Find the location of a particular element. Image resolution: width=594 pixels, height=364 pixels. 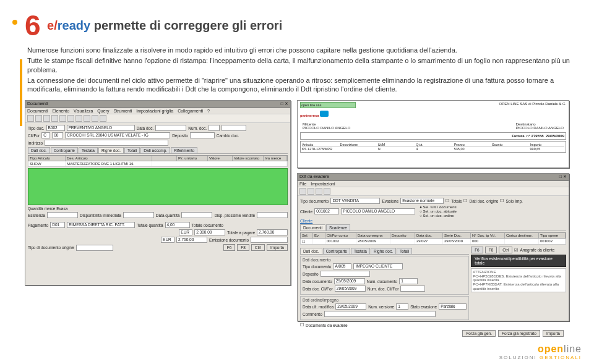

menu-collegamenti: Collegamenti is located at coordinates (191, 111).